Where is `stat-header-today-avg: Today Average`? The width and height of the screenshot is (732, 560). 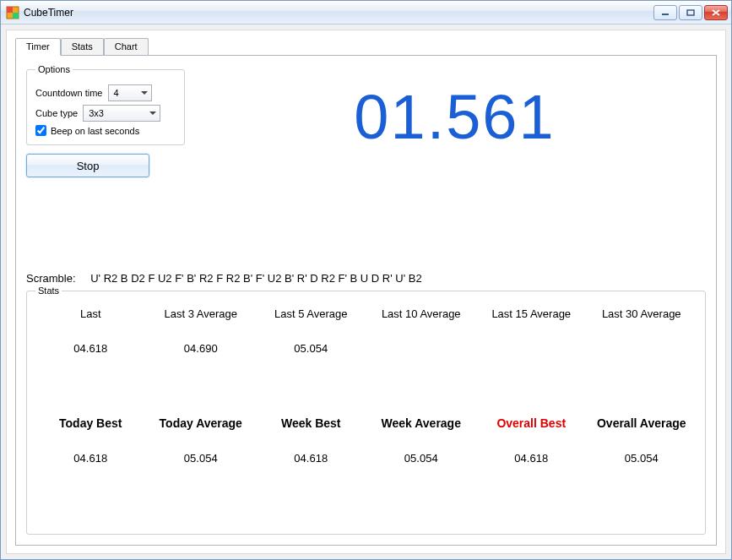
stat-header-today-avg: Today Average is located at coordinates (201, 423).